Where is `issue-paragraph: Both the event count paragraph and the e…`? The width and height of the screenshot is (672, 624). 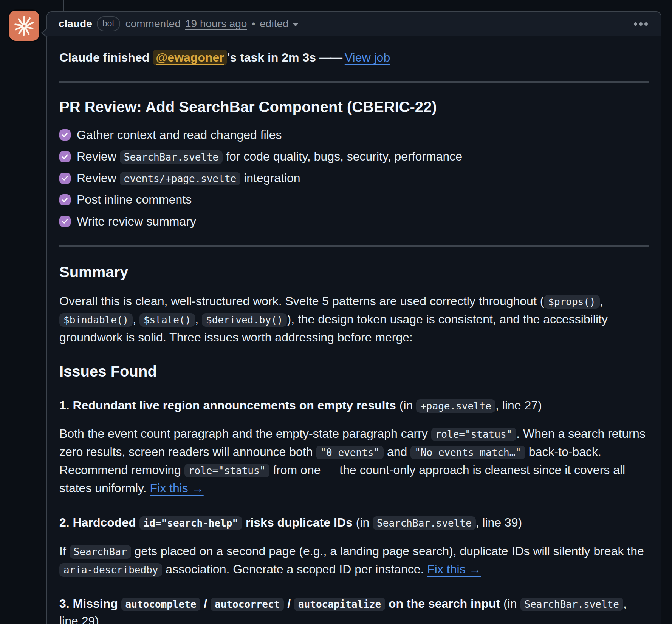 issue-paragraph: Both the event count paragraph and the e… is located at coordinates (354, 461).